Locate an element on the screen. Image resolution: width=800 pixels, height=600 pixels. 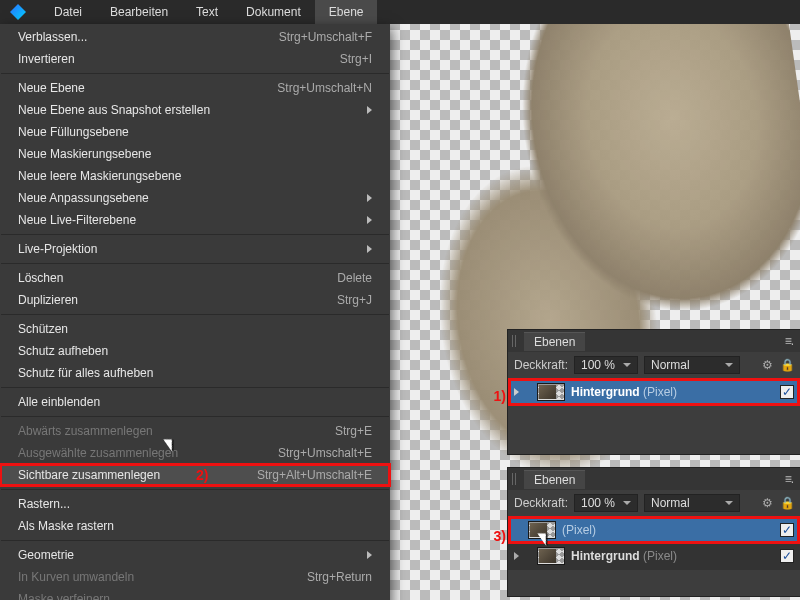
menu-item-label: Ausgewählte zusammenlegen is located at coordinates (148, 453).